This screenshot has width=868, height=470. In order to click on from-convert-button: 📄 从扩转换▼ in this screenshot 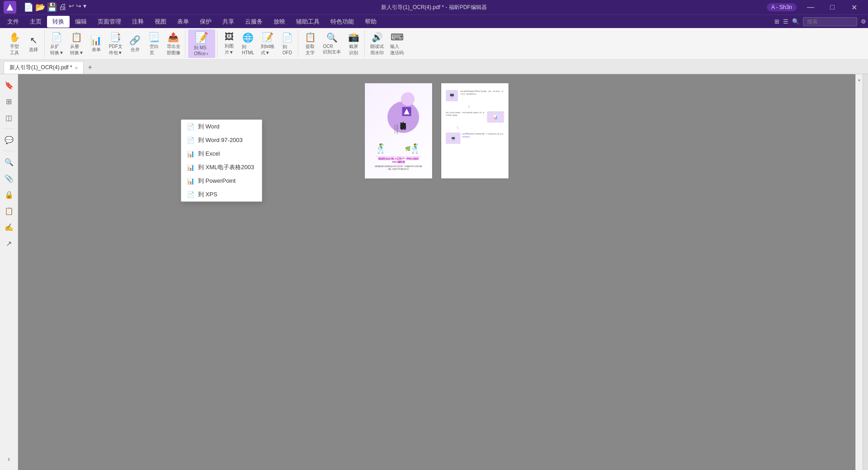, I will do `click(57, 44)`.